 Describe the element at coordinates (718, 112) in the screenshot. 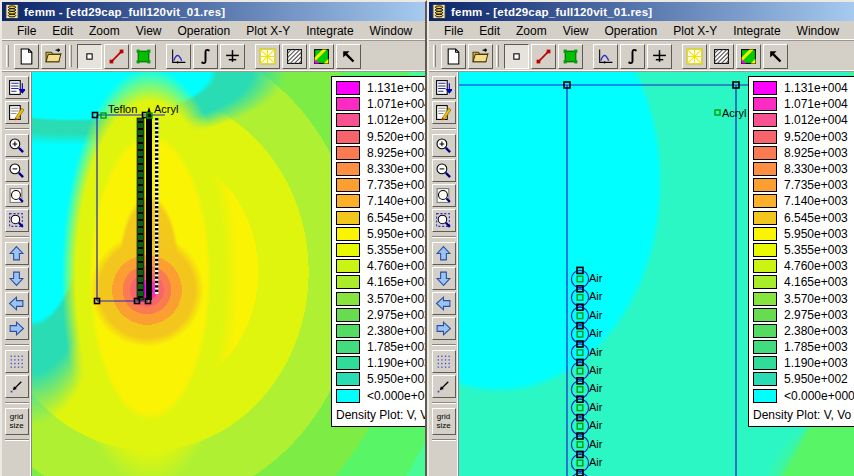

I see `block-label-square-acryl` at that location.